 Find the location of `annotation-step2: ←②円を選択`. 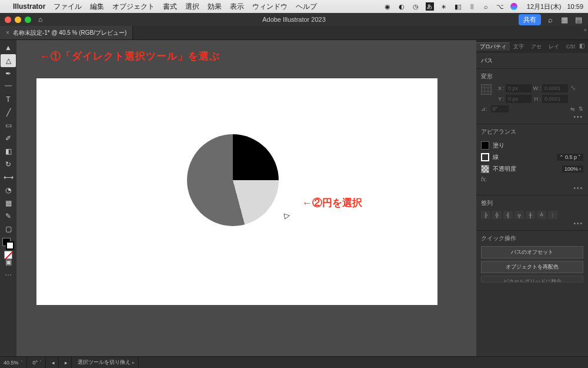

annotation-step2: ←②円を選択 is located at coordinates (332, 203).